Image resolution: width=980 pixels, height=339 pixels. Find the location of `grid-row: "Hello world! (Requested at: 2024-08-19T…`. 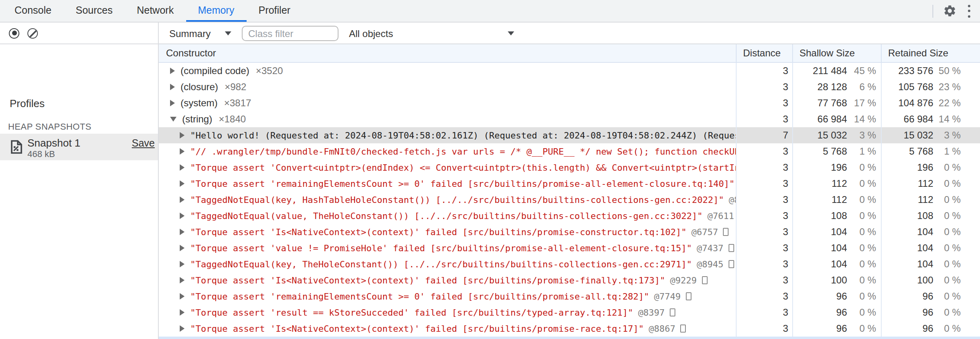

grid-row: "Hello world! (Requested at: 2024-08-19T… is located at coordinates (569, 135).